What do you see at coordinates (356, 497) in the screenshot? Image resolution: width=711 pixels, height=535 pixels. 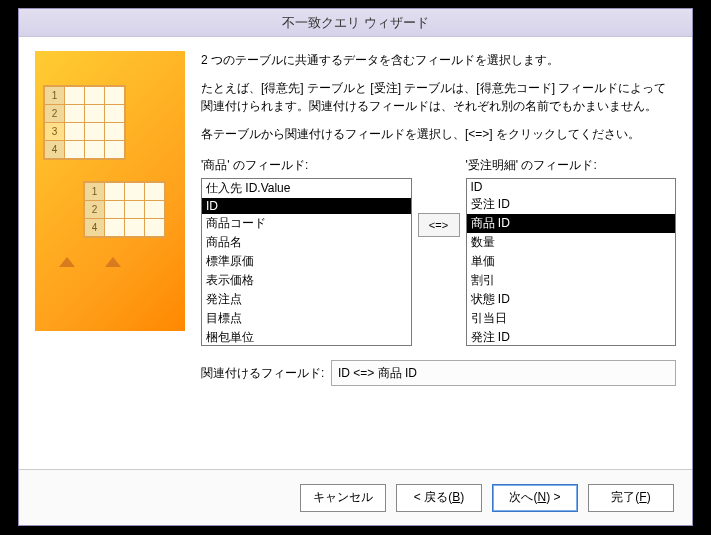 I see `dialog-footer: キャンセル < 戻る(B) 次へ(N) > 完了(F)` at bounding box center [356, 497].